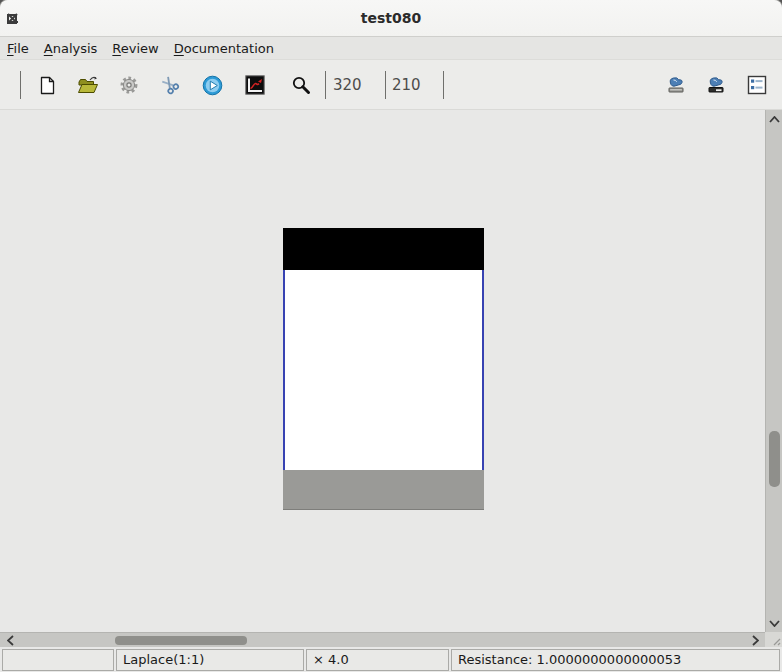 The height and width of the screenshot is (672, 782). What do you see at coordinates (170, 85) in the screenshot?
I see `scissors-icon` at bounding box center [170, 85].